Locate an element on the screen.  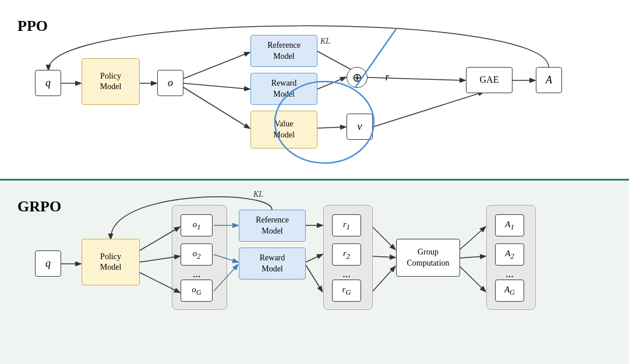
grpo-ag-box: AG is located at coordinates (510, 291).